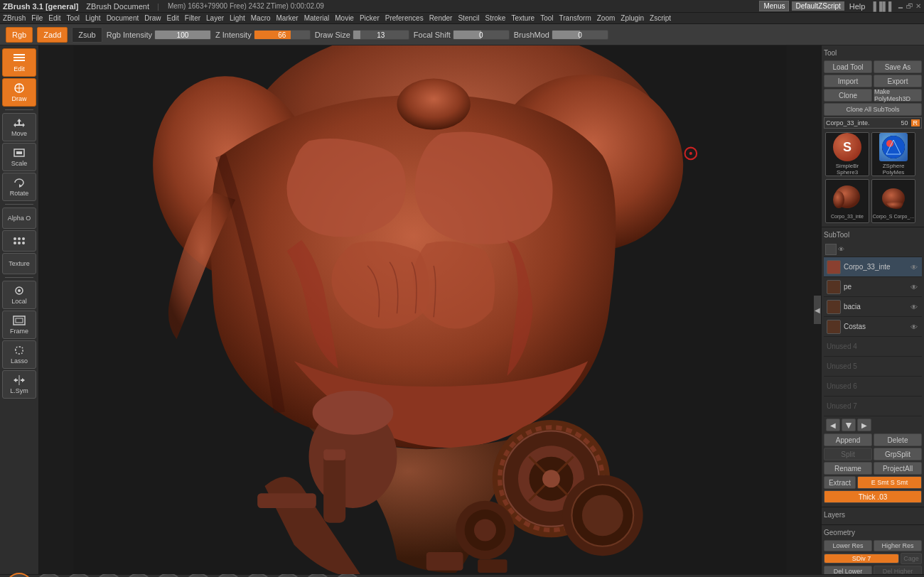 The width and height of the screenshot is (924, 577). What do you see at coordinates (898, 67) in the screenshot?
I see `save-as-button: Save As` at bounding box center [898, 67].